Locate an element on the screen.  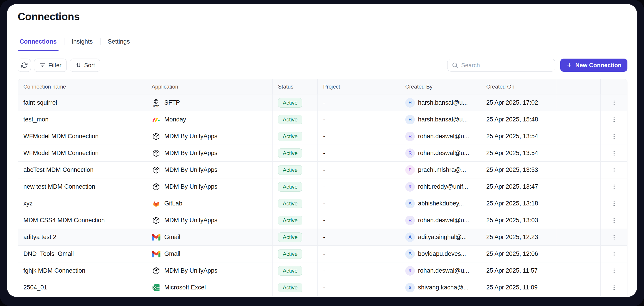
avatar: A is located at coordinates (410, 204).